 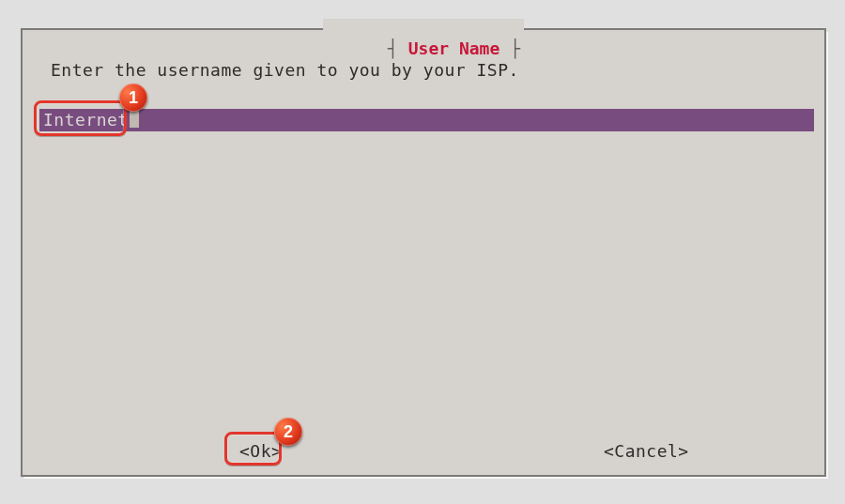 I want to click on title-bracket-left: ┤, so click(x=398, y=49).